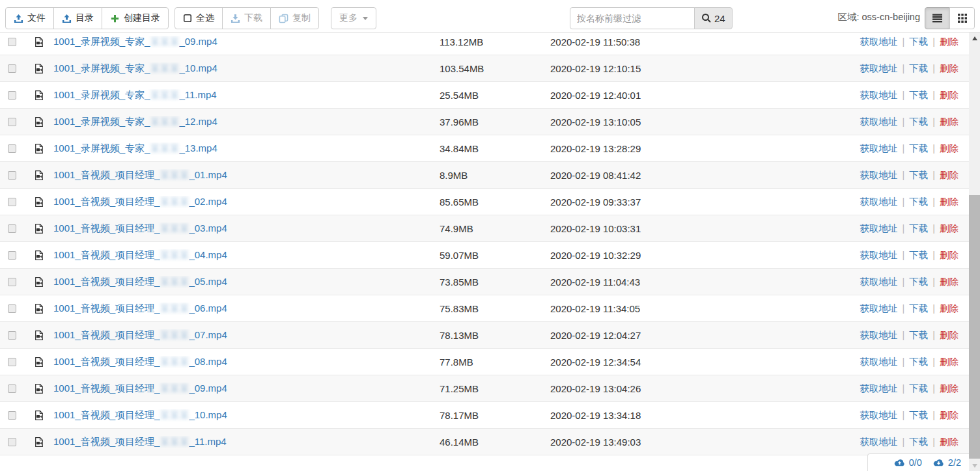 This screenshot has width=980, height=471. I want to click on file-name-link: 1001_音视频_项目经理_某某某_10.mp4, so click(141, 415).